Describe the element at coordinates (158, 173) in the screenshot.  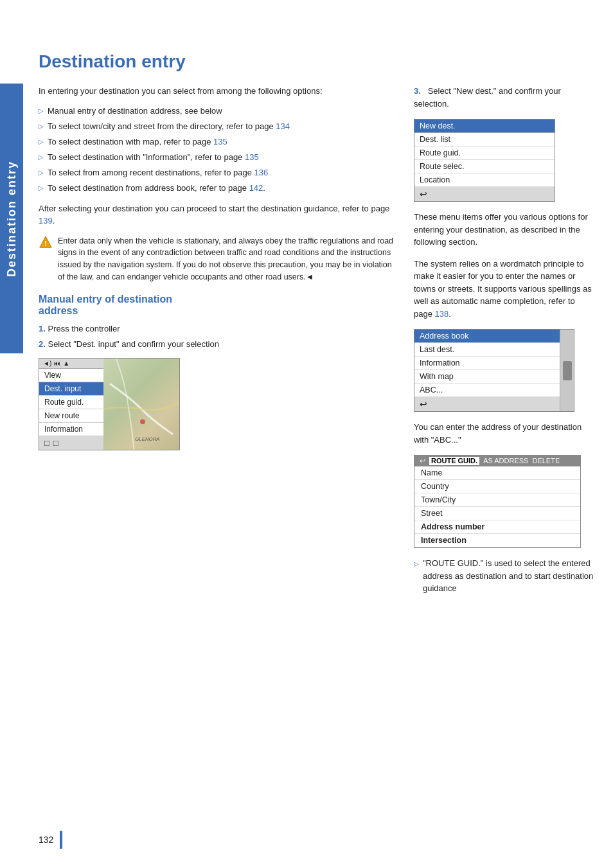
I see `list-item-text: To select from among recent destinations…` at that location.